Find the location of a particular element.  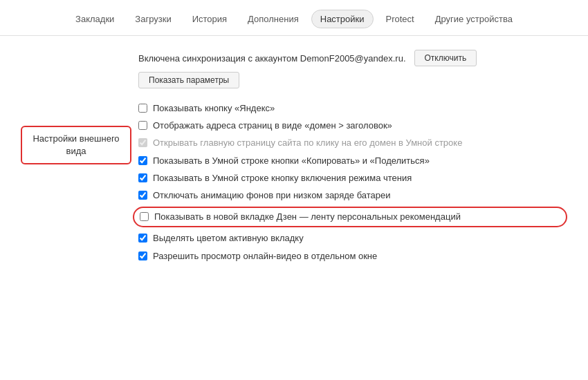

sync-section: Включена синхронизация с аккаунтом Demon… is located at coordinates (353, 69).